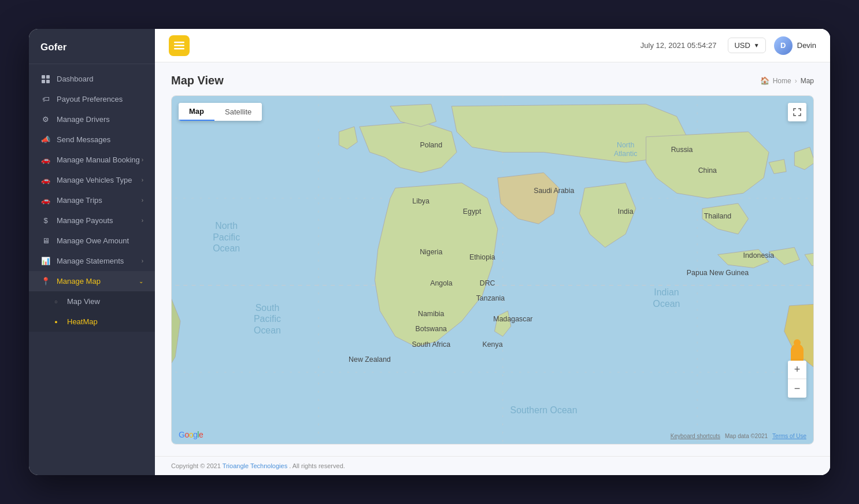 This screenshot has width=859, height=504. I want to click on sidebar-item-label: Payout Preferences, so click(100, 99).